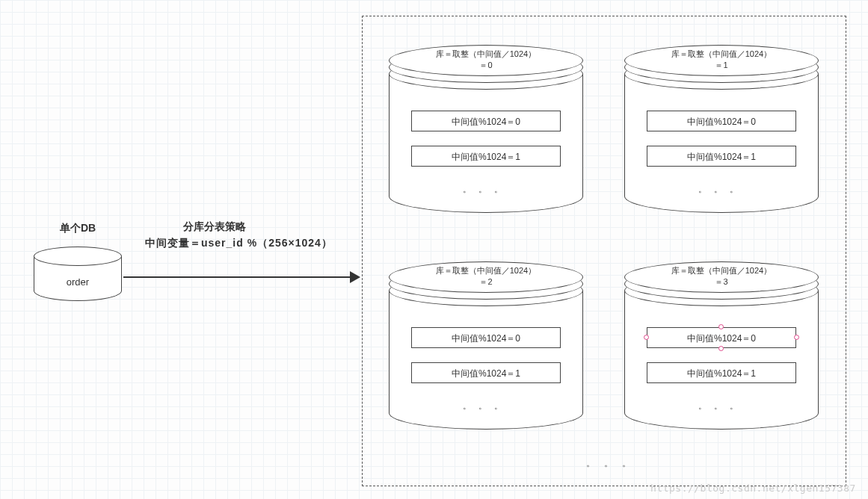 This screenshot has width=868, height=499. What do you see at coordinates (721, 128) in the screenshot?
I see `db-shard-1: 库＝取整（中间值／1024）＝1 中间值%1024＝0 中间值%1024＝1 。…` at bounding box center [721, 128].